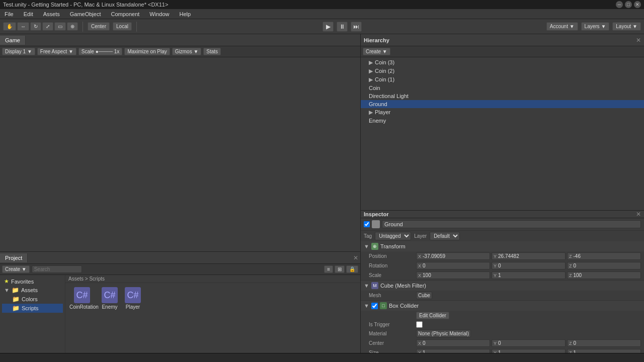 This screenshot has width=644, height=362. What do you see at coordinates (604, 256) in the screenshot?
I see `pos-z: Z-46` at bounding box center [604, 256].